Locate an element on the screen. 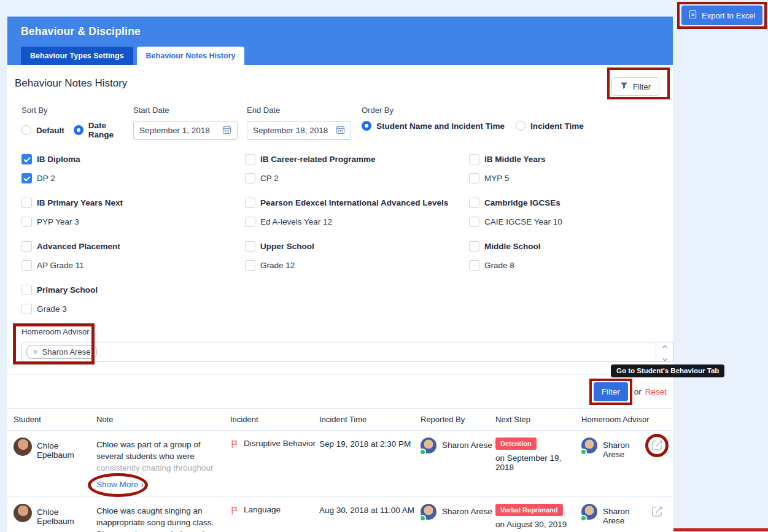  table-header-row: Student Note Incident Incident Time Repo… is located at coordinates (340, 420).